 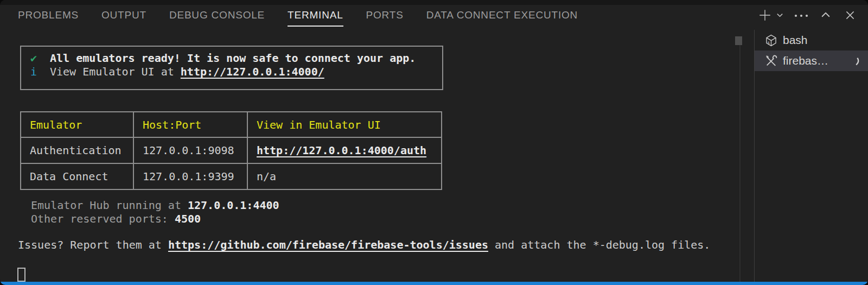 I want to click on tab-problems: PROBLEMS, so click(x=48, y=15).